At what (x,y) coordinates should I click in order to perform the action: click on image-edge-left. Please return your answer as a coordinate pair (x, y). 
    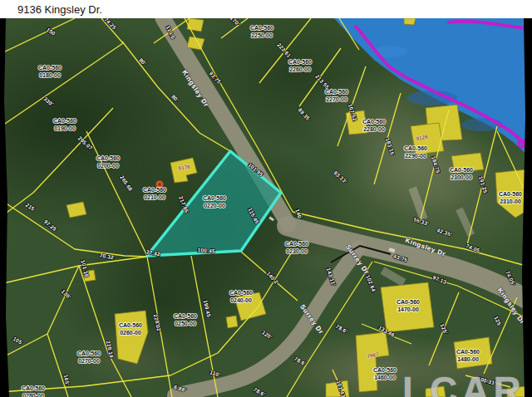
    Looking at the image, I should click on (5, 208).